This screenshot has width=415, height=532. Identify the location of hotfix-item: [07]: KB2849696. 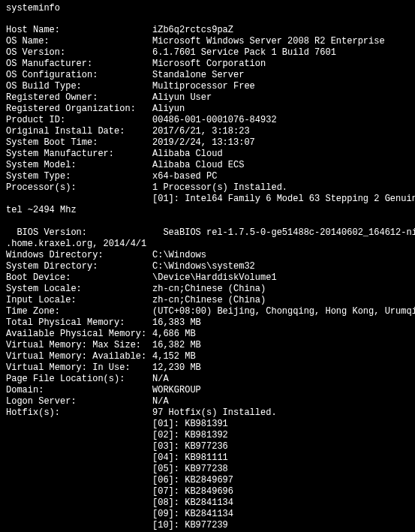
(207, 492).